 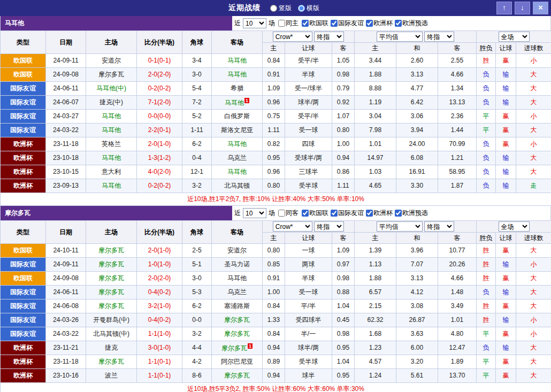 I want to click on result-goals: 大, so click(x=534, y=306).